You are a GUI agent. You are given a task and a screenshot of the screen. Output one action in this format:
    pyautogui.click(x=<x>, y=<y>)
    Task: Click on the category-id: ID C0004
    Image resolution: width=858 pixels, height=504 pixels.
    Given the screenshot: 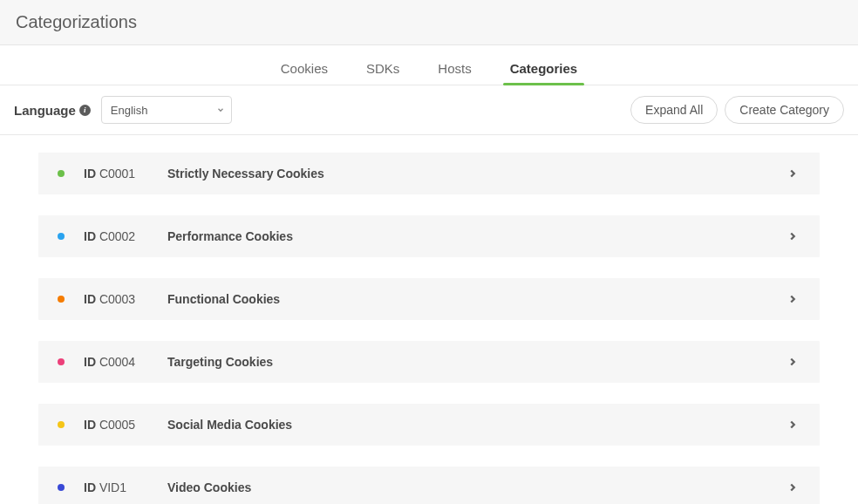 What is the action you would take?
    pyautogui.click(x=126, y=362)
    